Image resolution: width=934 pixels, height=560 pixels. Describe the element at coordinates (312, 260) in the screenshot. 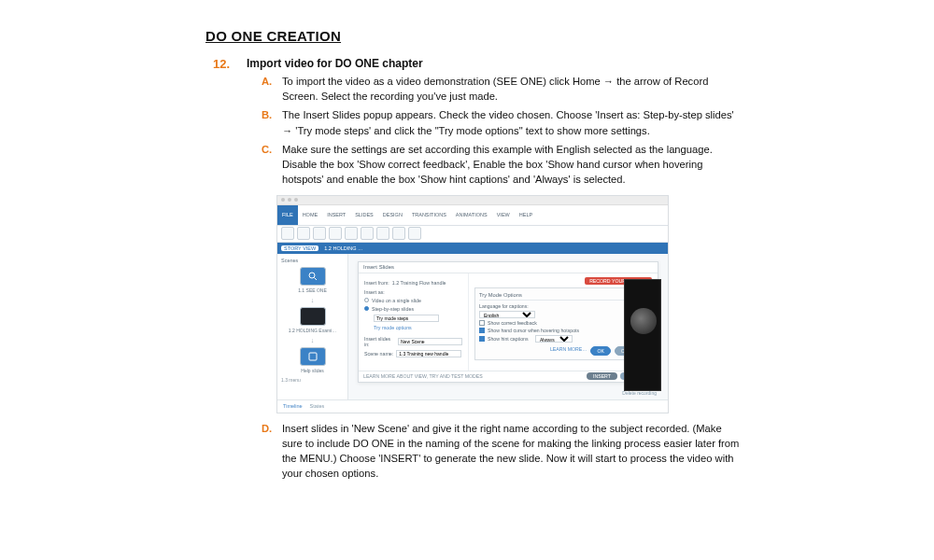

I see `scenes-panel-title: Scenes` at that location.